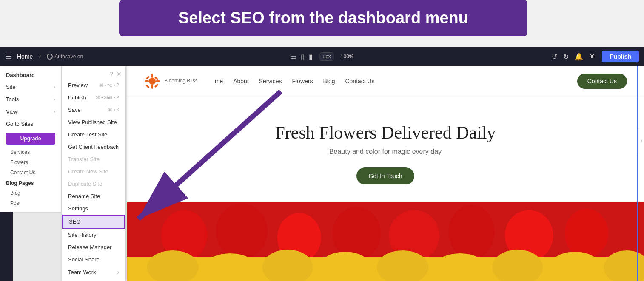 The height and width of the screenshot is (281, 644). What do you see at coordinates (44, 57) in the screenshot?
I see `toolbar-left: ☰ Home ∨ Autosave on` at bounding box center [44, 57].